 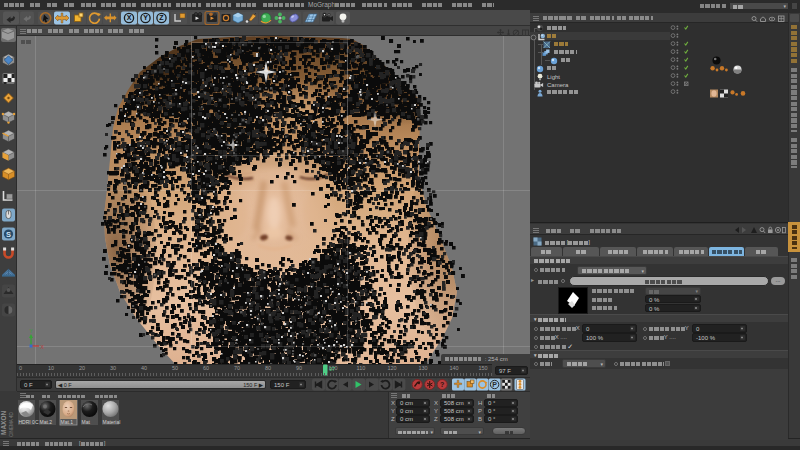 What do you see at coordinates (51, 368) in the screenshot?
I see `svg-text: 10` at bounding box center [51, 368].